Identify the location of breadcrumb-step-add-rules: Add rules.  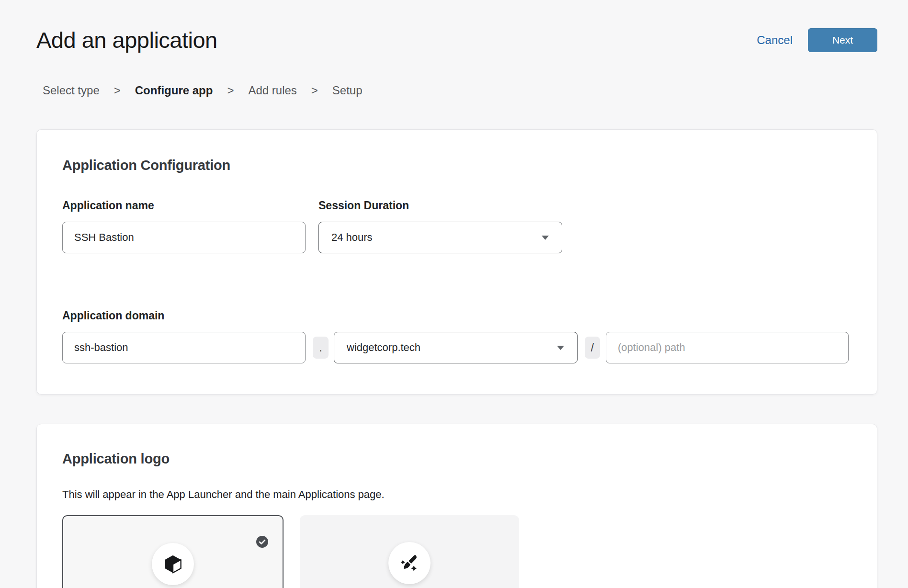
(272, 90).